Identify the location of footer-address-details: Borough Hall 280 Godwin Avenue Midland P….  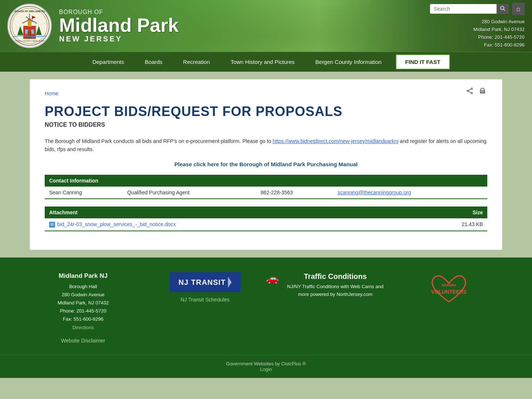
(83, 307).